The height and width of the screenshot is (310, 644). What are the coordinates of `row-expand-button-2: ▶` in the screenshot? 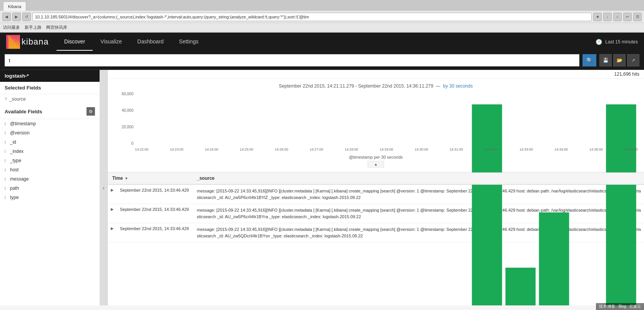 It's located at (112, 214).